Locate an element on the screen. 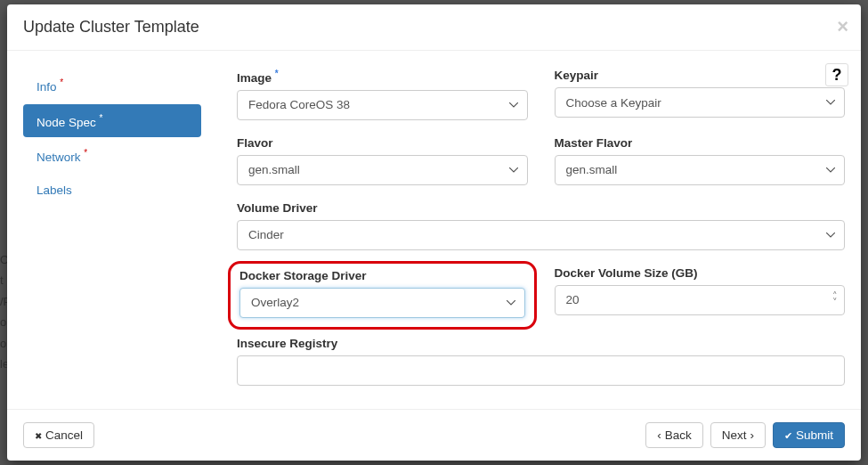  insecure-registry-input is located at coordinates (541, 371).